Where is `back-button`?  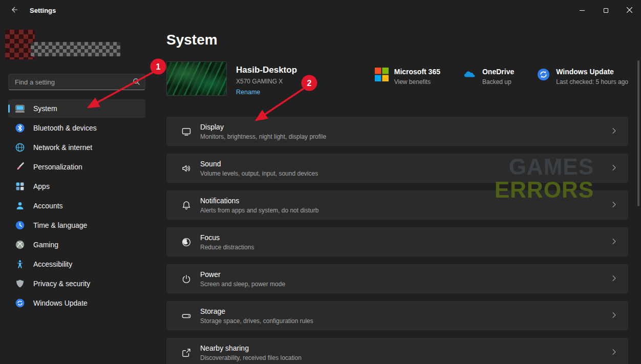
back-button is located at coordinates (14, 10).